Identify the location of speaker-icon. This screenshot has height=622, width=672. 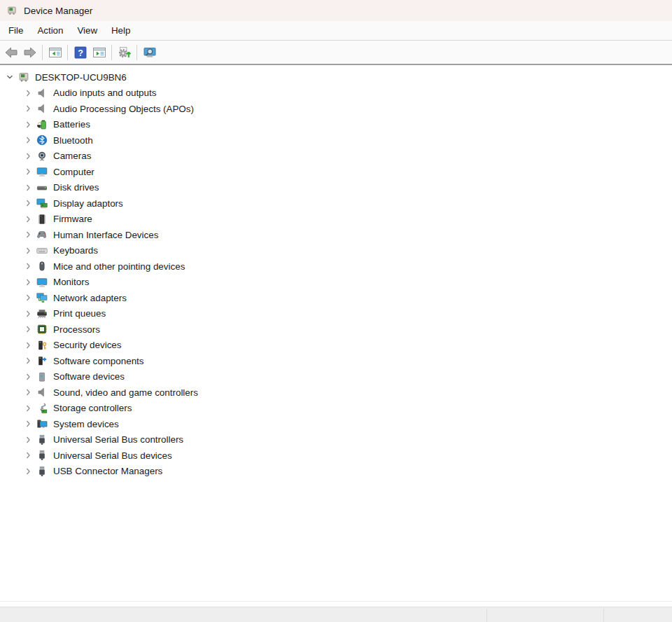
(42, 392).